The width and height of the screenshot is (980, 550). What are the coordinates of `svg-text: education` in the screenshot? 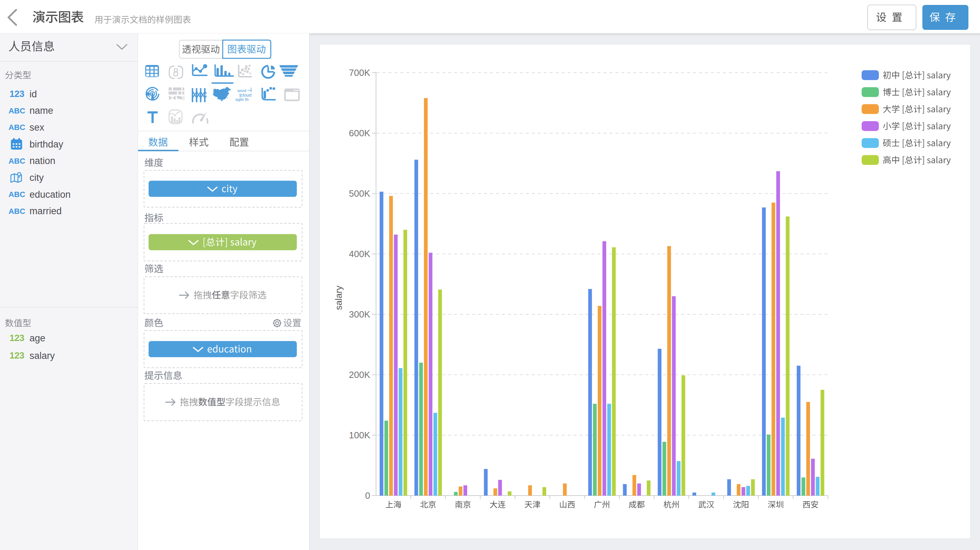 It's located at (50, 195).